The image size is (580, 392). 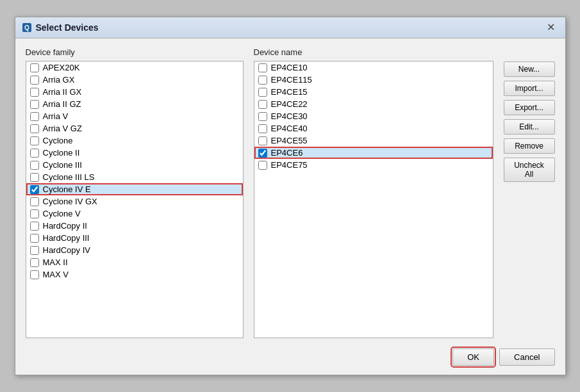 I want to click on family-item: Cyclone III LS, so click(x=135, y=177).